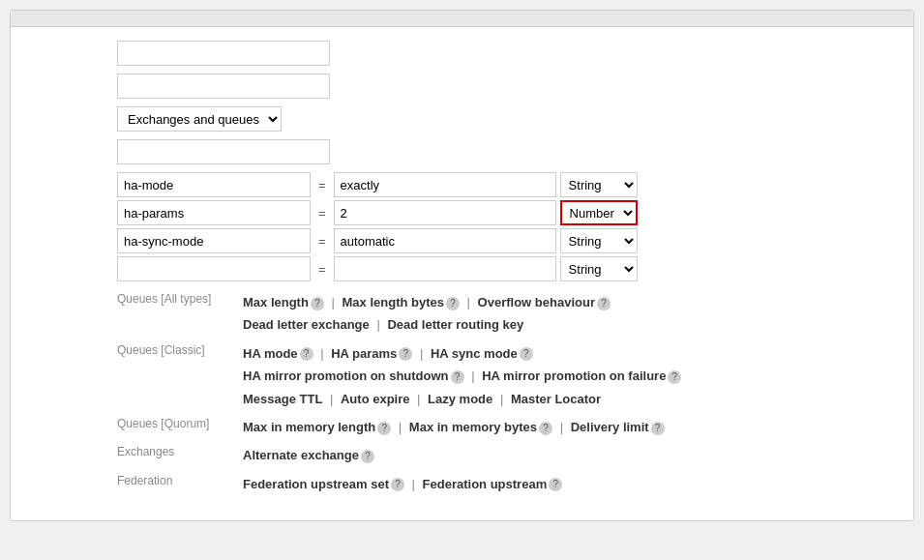 The height and width of the screenshot is (560, 924). Describe the element at coordinates (569, 313) in the screenshot. I see `qs-links: Max length? | Max length bytes? | Overfl…` at that location.